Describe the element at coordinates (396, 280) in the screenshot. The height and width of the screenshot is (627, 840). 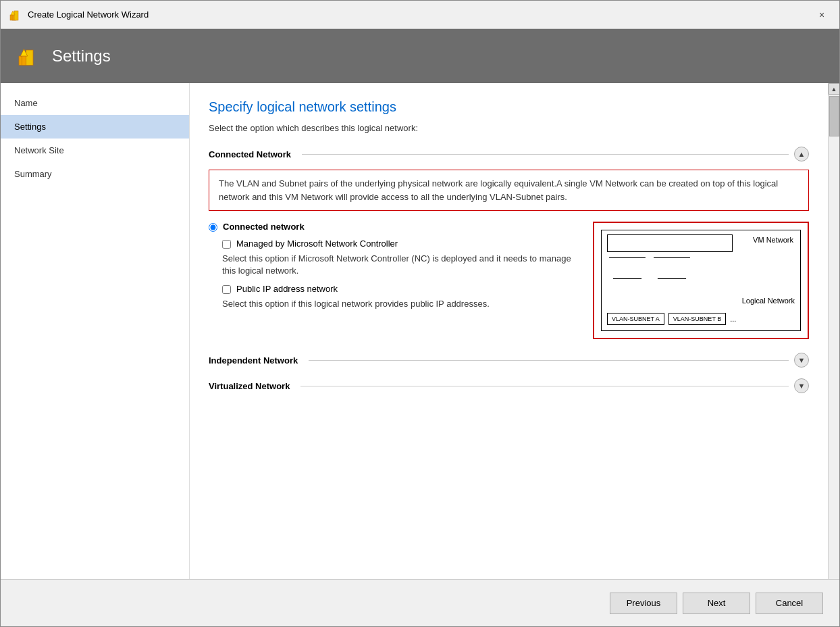
I see `connected-network-left: Connected network Managed by Microsoft N…` at that location.